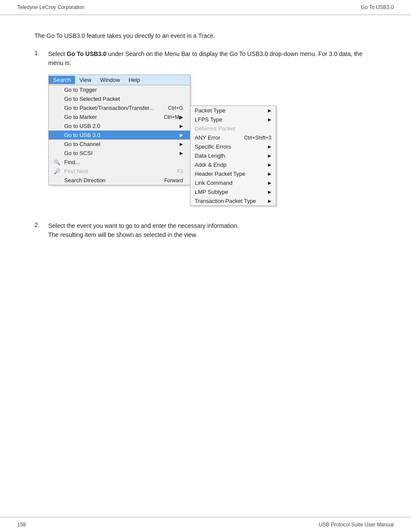 The height and width of the screenshot is (532, 411). Describe the element at coordinates (233, 128) in the screenshot. I see `submenu-deferred-packet: Deferred Packet` at that location.